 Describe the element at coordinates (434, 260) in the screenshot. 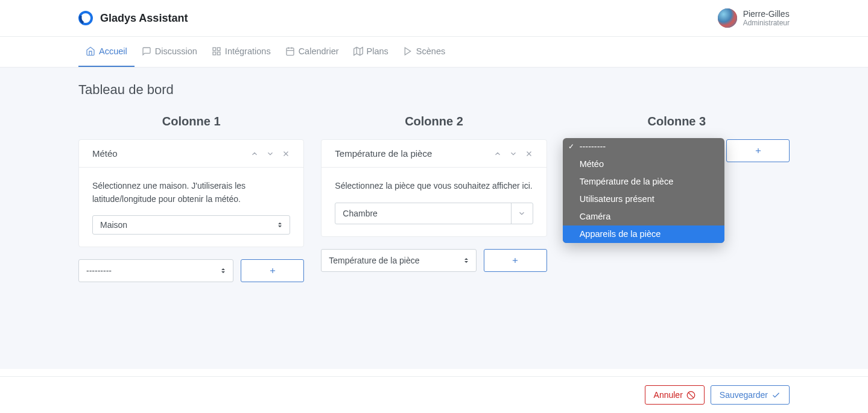

I see `column-bottom-row: Température de la pièce` at that location.